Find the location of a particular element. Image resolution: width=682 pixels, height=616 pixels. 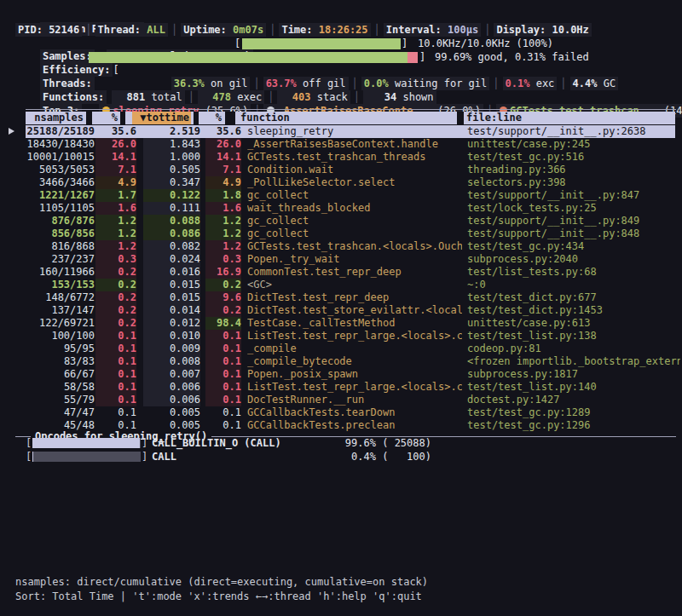

cell-ns: 25188/25189 is located at coordinates (55, 131).